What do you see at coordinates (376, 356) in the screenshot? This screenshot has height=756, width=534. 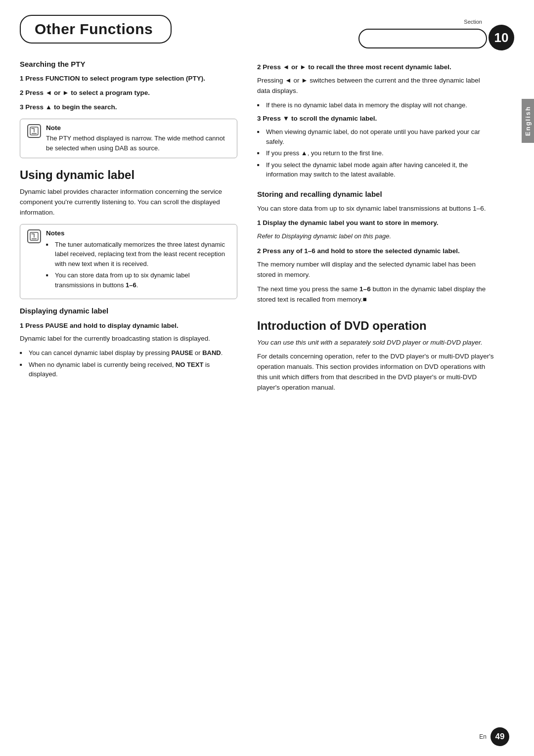 I see `dvd-intro-section: Introduction of DVD operation You can us…` at bounding box center [376, 356].